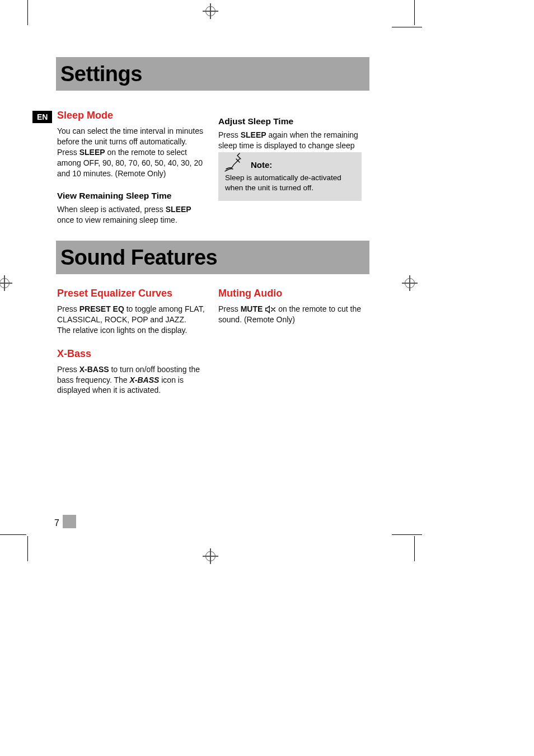 The width and height of the screenshot is (534, 756). I want to click on heading-muting: Muting Audio, so click(291, 293).